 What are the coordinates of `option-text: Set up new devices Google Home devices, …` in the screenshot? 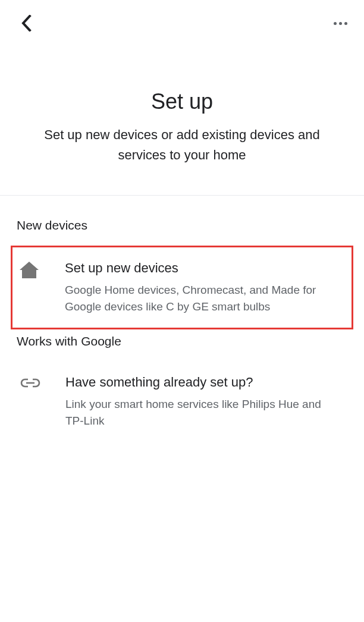 It's located at (194, 288).